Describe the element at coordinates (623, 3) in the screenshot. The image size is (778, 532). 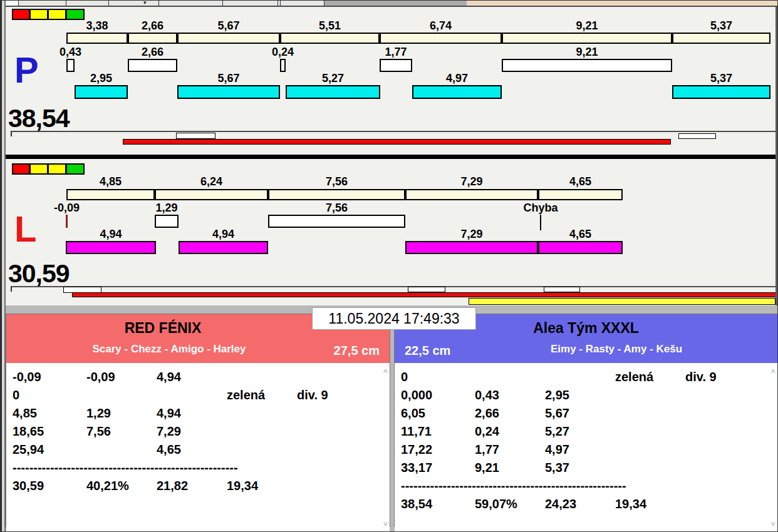
I see `background-window-tan` at that location.